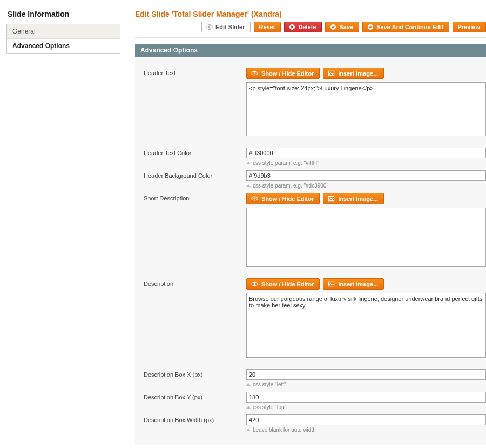  What do you see at coordinates (195, 152) in the screenshot?
I see `label-header-text-color: Header Text Color` at bounding box center [195, 152].